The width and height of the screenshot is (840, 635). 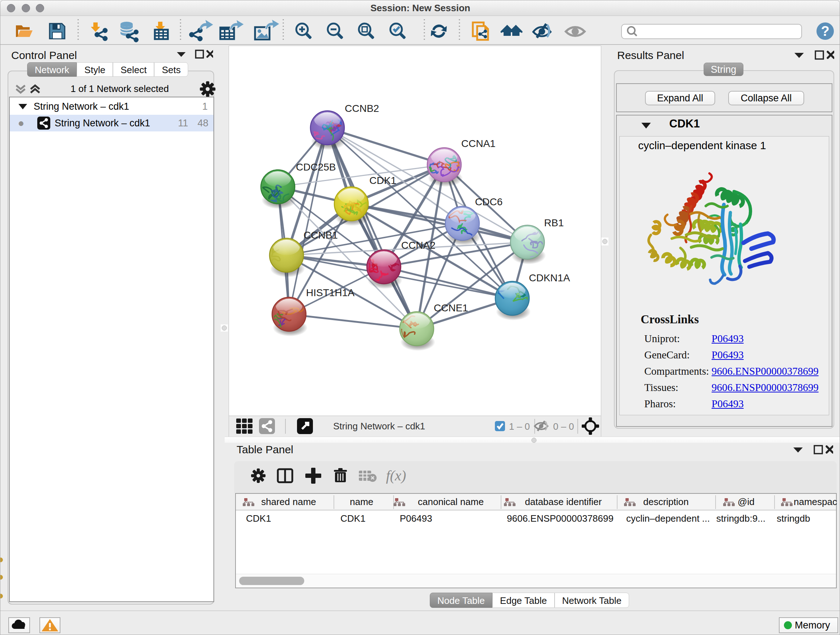 I want to click on svg-text: f(x), so click(x=396, y=476).